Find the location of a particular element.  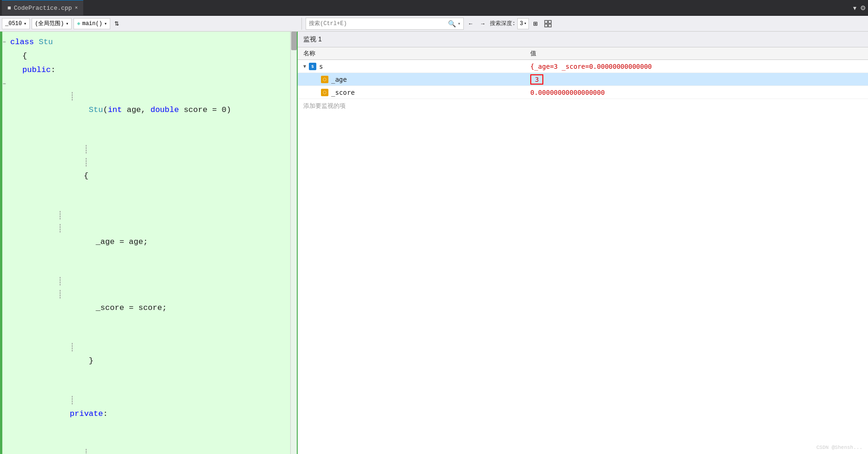

editor-toolbar: _0510 ▾ (全局范围) ▾ ◈ main() ▾ ⇅ is located at coordinates (151, 24).